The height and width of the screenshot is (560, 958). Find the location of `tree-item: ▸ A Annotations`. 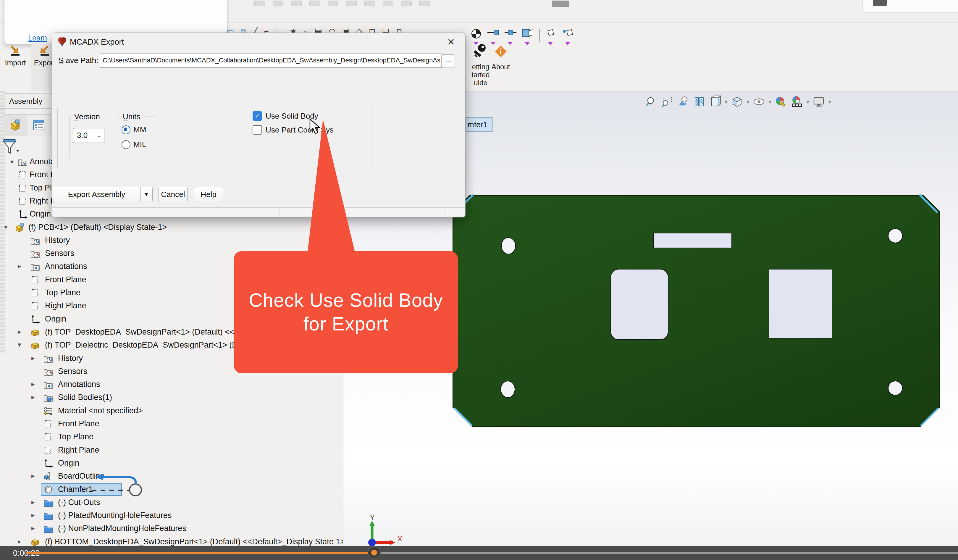

tree-item: ▸ A Annotations is located at coordinates (172, 385).